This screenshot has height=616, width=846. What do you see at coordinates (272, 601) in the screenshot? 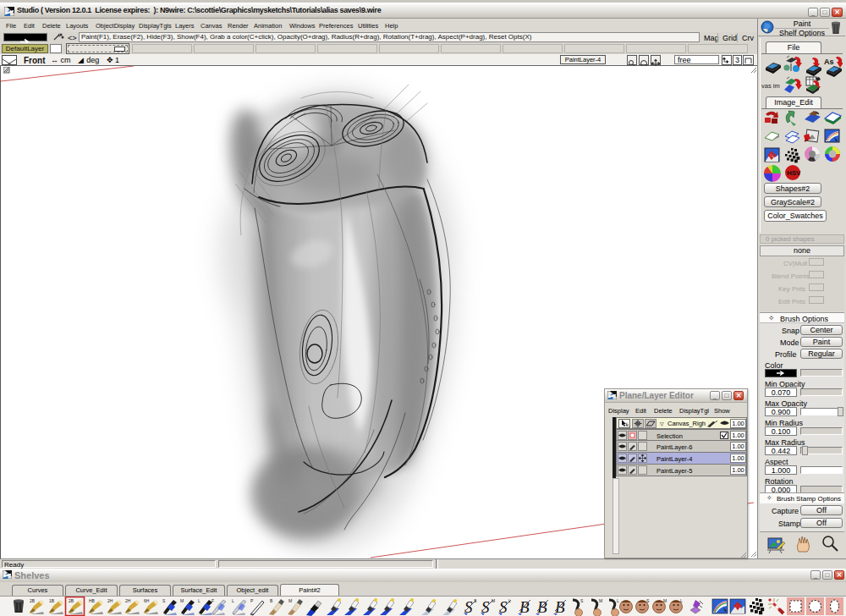
I see `svg-text: B` at bounding box center [272, 601].